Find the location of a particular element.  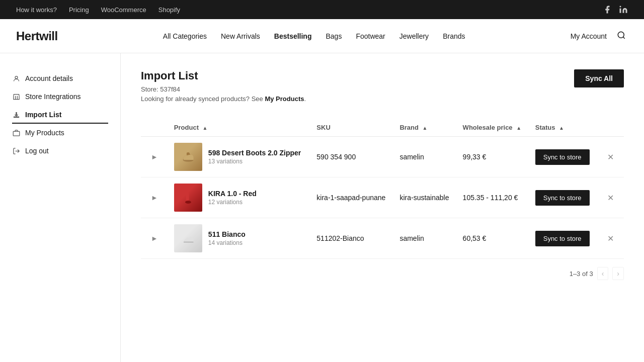

my-account-link: My Account is located at coordinates (589, 36).